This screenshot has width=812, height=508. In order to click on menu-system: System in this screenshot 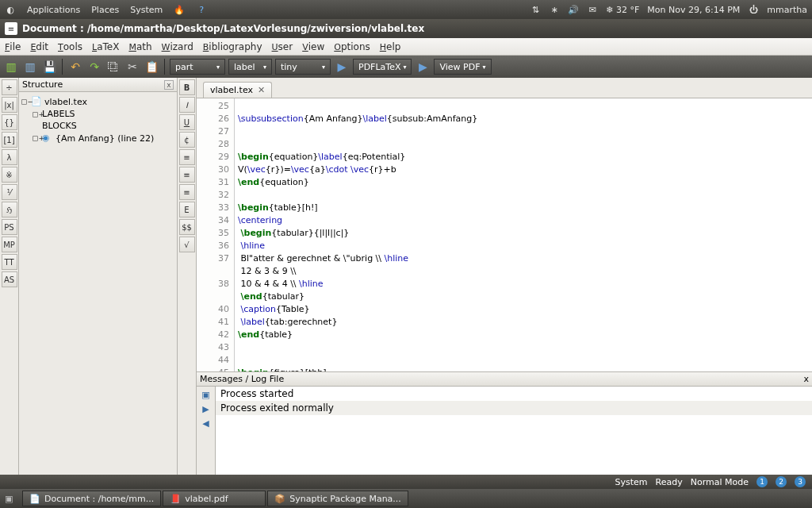, I will do `click(146, 10)`.